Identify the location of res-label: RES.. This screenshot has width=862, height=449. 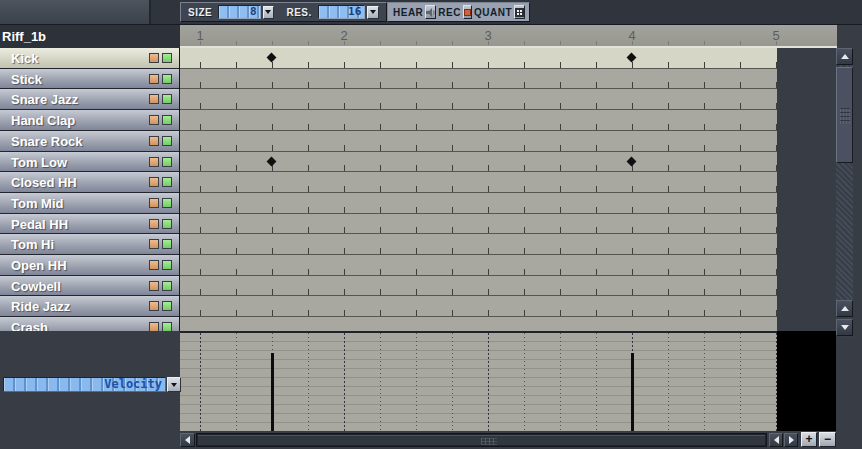
(298, 12).